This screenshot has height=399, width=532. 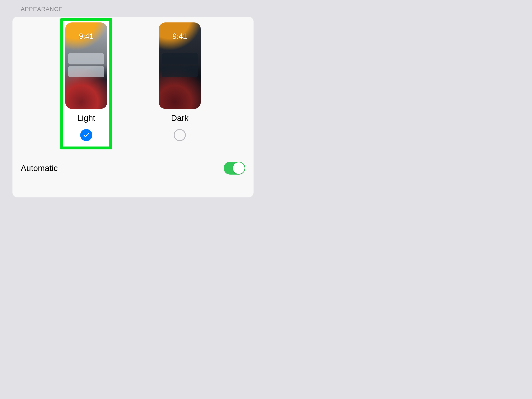 What do you see at coordinates (180, 36) in the screenshot?
I see `preview-time-dark: 9:41` at bounding box center [180, 36].